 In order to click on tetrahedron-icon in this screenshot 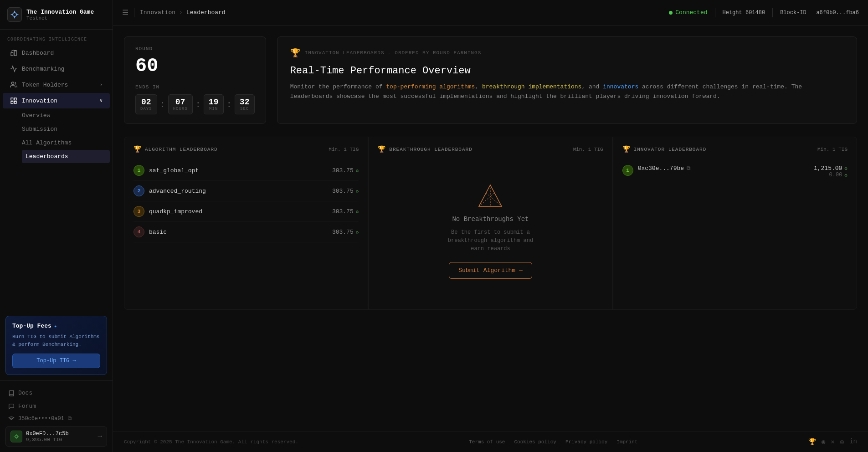, I will do `click(490, 196)`.